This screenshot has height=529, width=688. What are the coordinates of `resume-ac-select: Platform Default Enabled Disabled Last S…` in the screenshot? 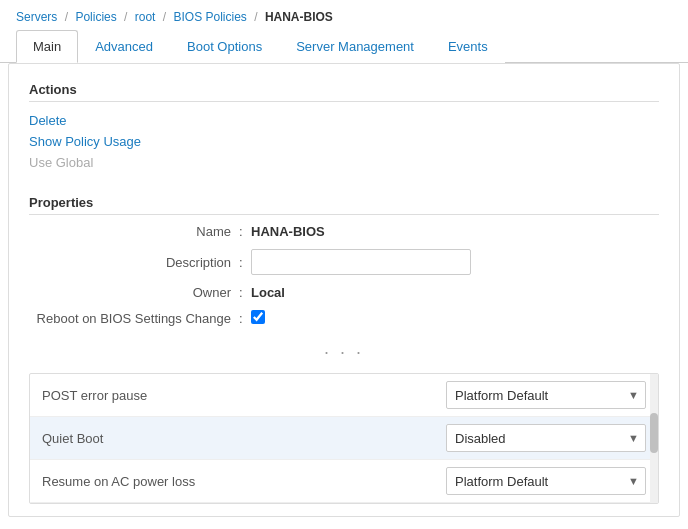 It's located at (546, 481).